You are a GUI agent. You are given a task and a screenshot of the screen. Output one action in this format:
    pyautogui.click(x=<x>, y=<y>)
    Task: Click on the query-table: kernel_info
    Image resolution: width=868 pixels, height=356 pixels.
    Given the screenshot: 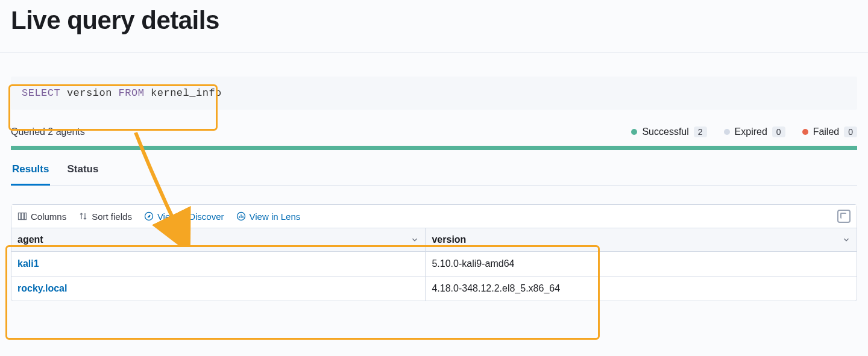 What is the action you would take?
    pyautogui.click(x=186, y=93)
    